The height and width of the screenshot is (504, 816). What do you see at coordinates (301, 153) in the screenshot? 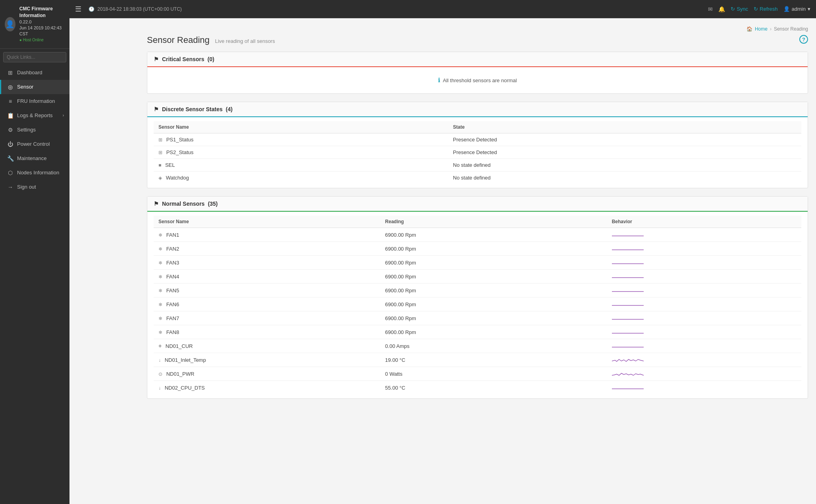
I see `sensor-name-cell: ⊞ PS2_Status` at bounding box center [301, 153].